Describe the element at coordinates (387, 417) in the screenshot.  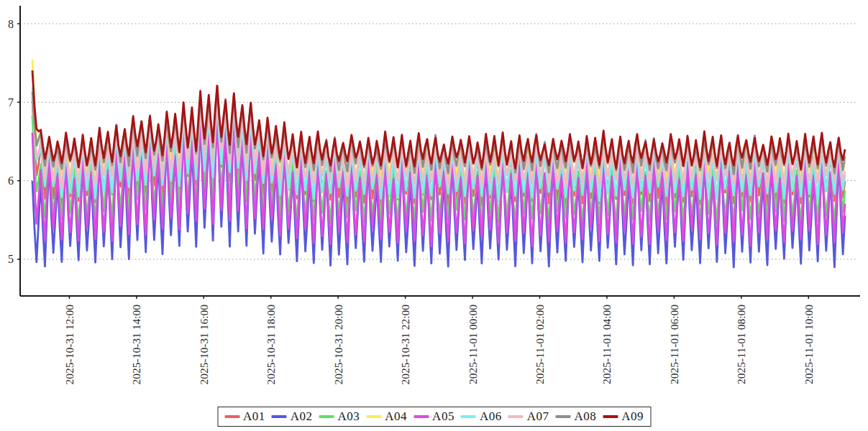
I see `legend-item-A04: A04` at that location.